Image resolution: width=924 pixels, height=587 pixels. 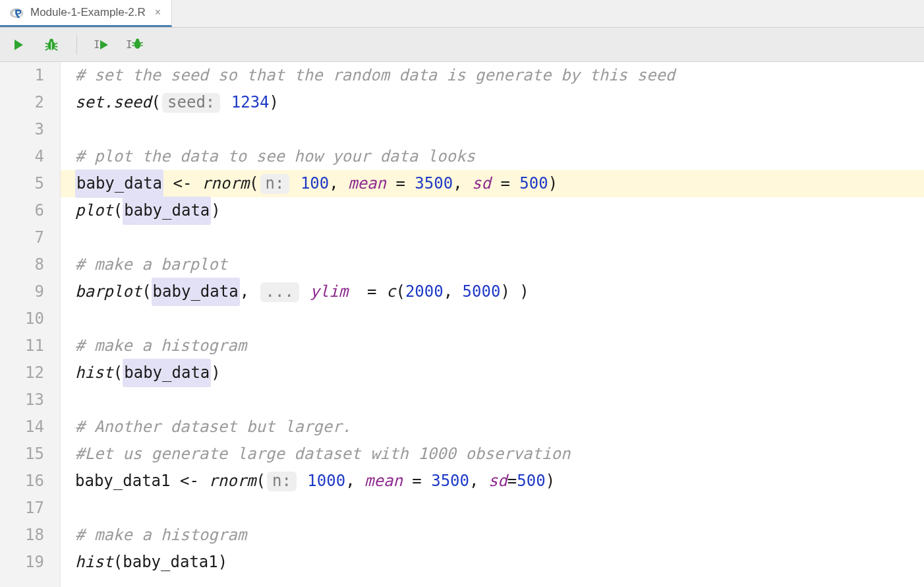 I want to click on svg-text: I, so click(x=97, y=45).